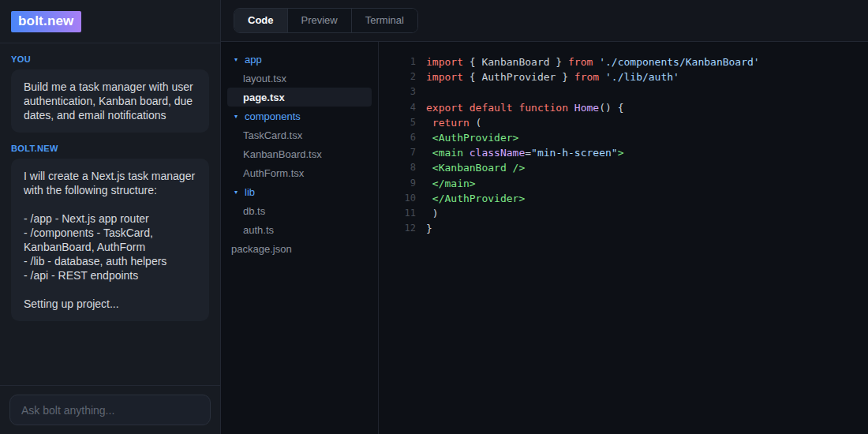 This screenshot has width=868, height=434. I want to click on tree-item-label: components, so click(273, 117).